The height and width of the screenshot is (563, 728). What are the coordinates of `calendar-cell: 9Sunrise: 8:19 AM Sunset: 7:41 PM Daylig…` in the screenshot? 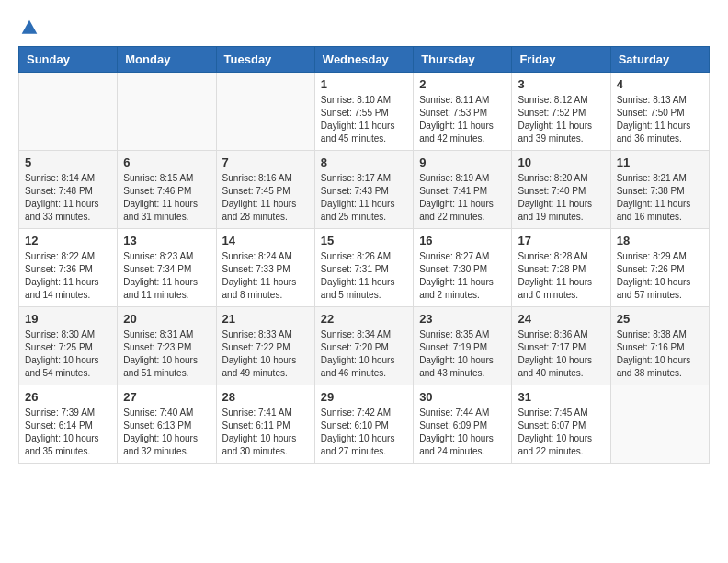 It's located at (463, 190).